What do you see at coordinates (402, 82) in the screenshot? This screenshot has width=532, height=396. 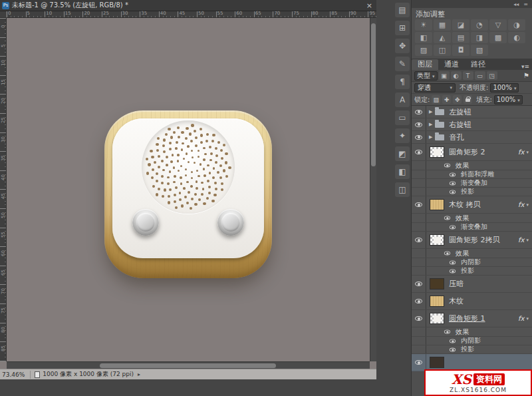 I see `paragraph-panel-icon: ¶` at bounding box center [402, 82].